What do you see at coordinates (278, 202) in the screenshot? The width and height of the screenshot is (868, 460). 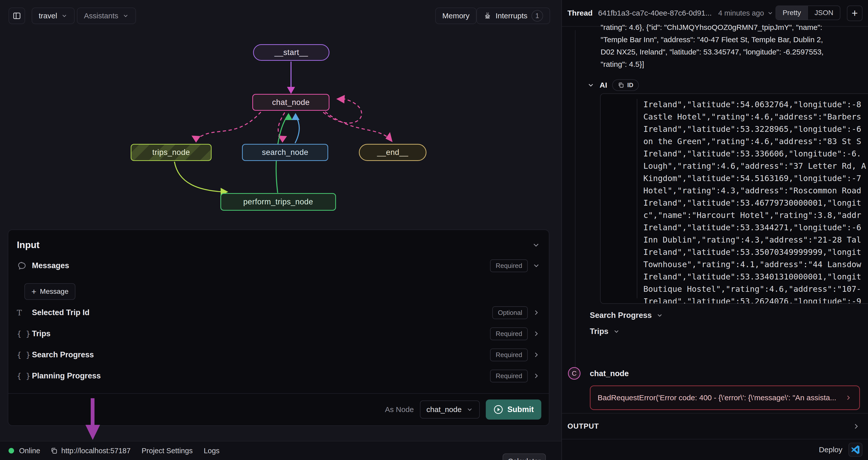 I see `graph-node-perform-trips-node: perform_trips_node` at bounding box center [278, 202].